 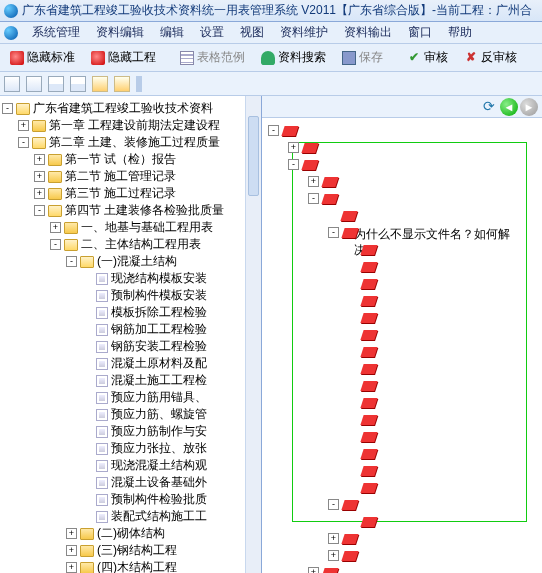 What do you see at coordinates (170, 516) in the screenshot?
I see `tree-leaf: 装配式结构施工工` at bounding box center [170, 516].